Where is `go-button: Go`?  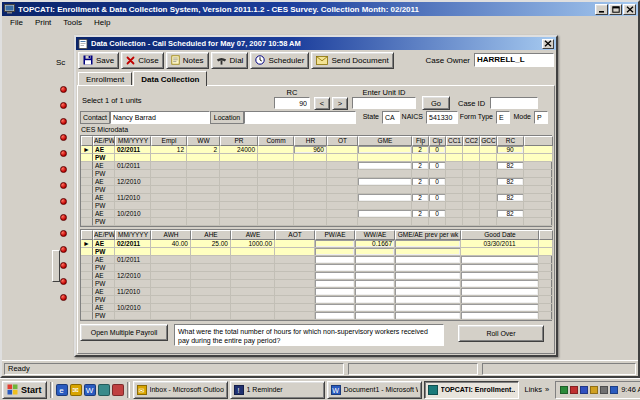
go-button: Go is located at coordinates (436, 103).